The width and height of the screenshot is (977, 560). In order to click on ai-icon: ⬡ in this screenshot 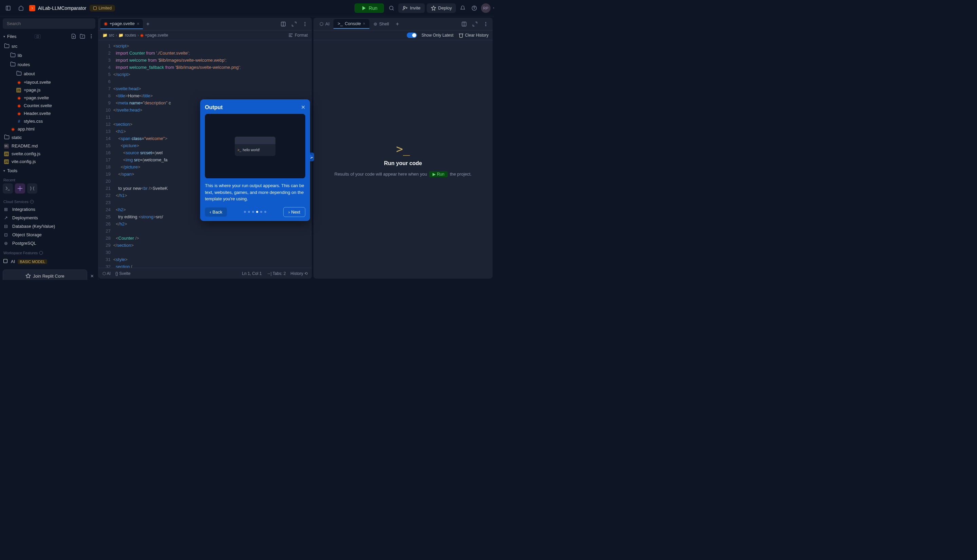, I will do `click(321, 24)`.